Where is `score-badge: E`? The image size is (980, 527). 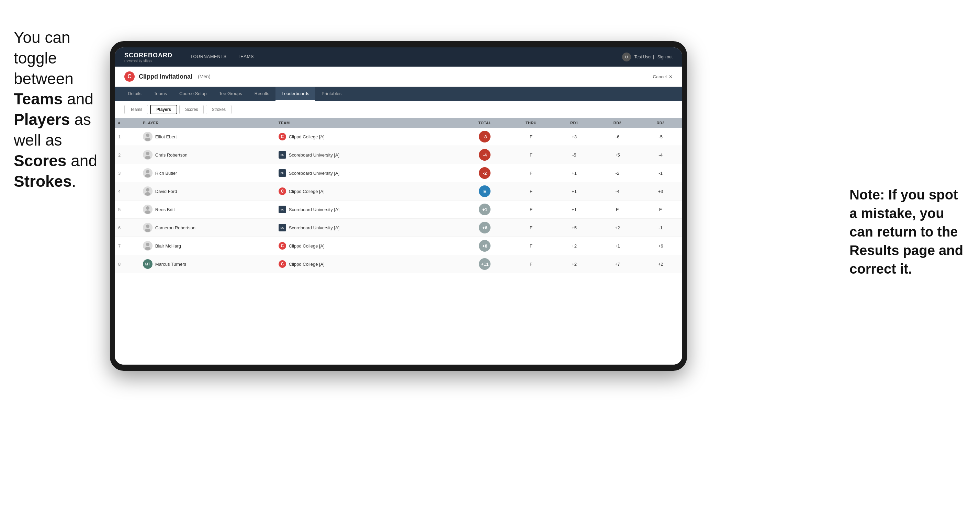
score-badge: E is located at coordinates (485, 191).